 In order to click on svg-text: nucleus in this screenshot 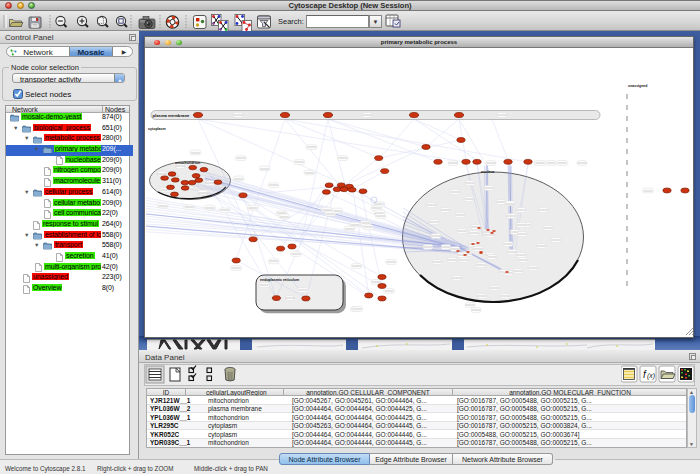, I will do `click(488, 172)`.